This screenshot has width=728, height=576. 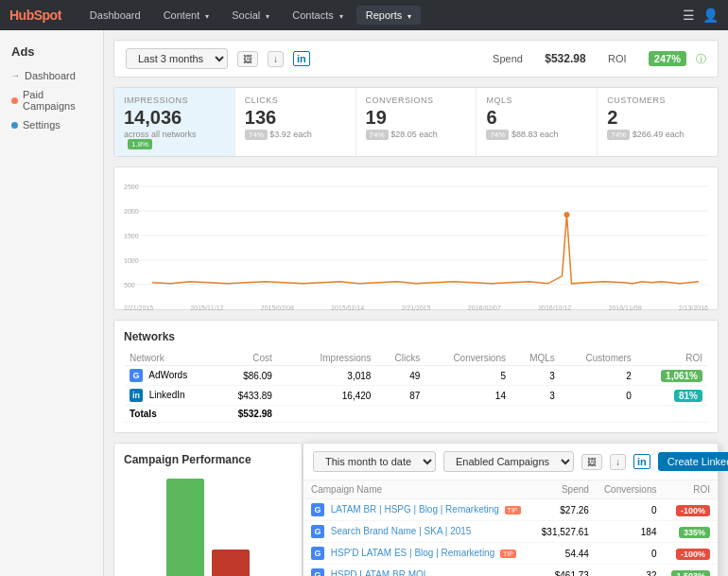 What do you see at coordinates (416, 59) in the screenshot?
I see `content-header: Last 3 months 🖼 ↓ in Spend $532.98 ROI 2…` at bounding box center [416, 59].